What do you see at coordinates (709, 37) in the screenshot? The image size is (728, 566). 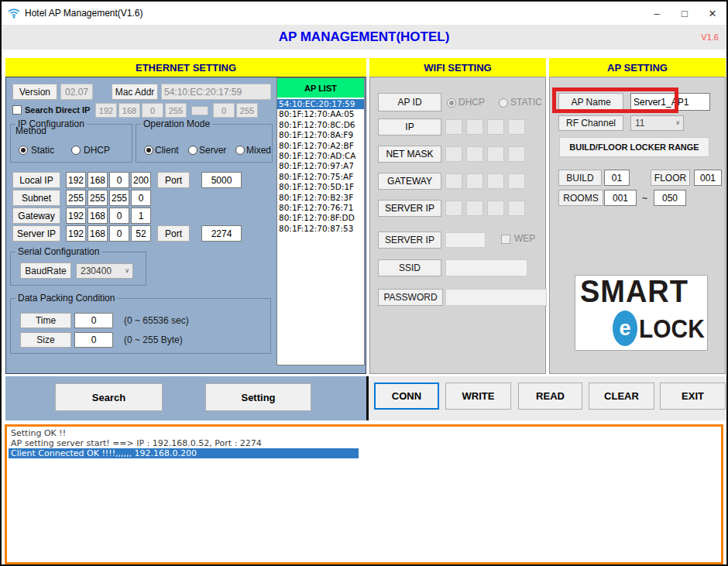 I see `version-badge: V1.6` at bounding box center [709, 37].